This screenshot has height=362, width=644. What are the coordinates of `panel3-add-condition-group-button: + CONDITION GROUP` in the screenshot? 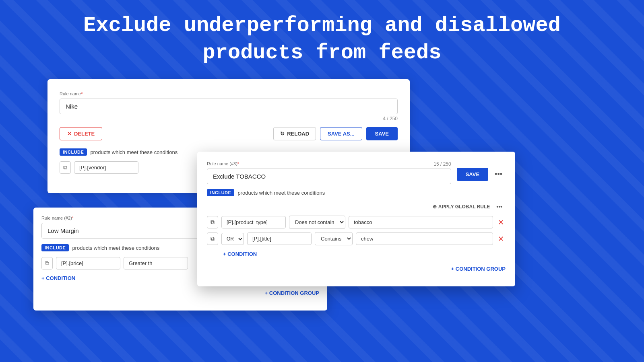 It's located at (478, 269).